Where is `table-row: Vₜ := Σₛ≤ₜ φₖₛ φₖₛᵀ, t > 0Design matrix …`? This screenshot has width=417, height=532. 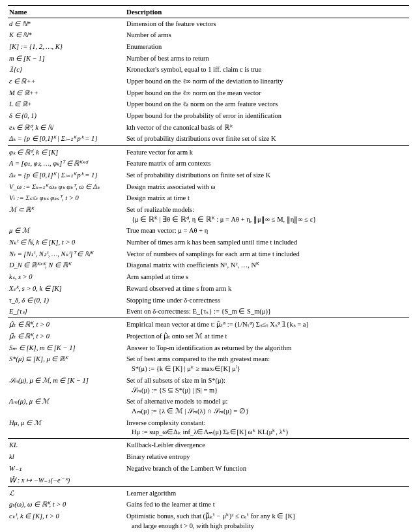 table-row: Vₜ := Σₛ≤ₜ φₖₛ φₖₛᵀ, t > 0Design matrix … is located at coordinates (208, 199).